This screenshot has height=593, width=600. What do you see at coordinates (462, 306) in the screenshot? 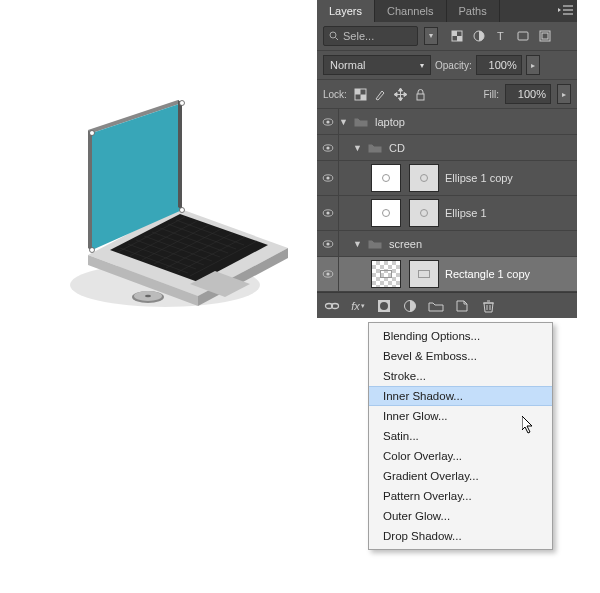
I see `new-layer-icon` at bounding box center [462, 306].